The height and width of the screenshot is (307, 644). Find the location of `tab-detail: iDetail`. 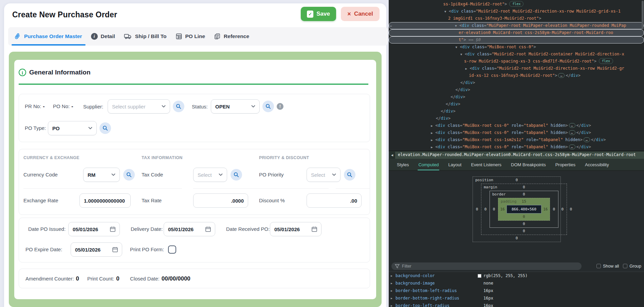

tab-detail: iDetail is located at coordinates (103, 36).